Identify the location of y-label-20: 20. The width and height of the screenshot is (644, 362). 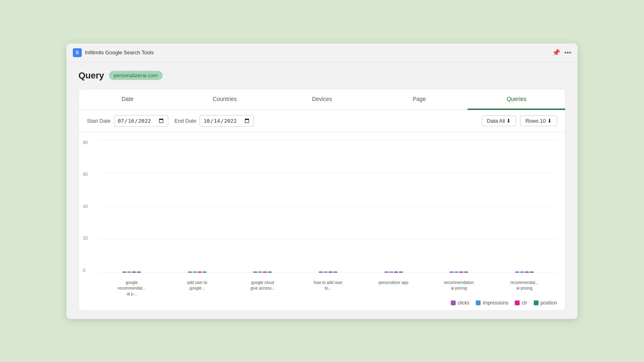
(85, 238).